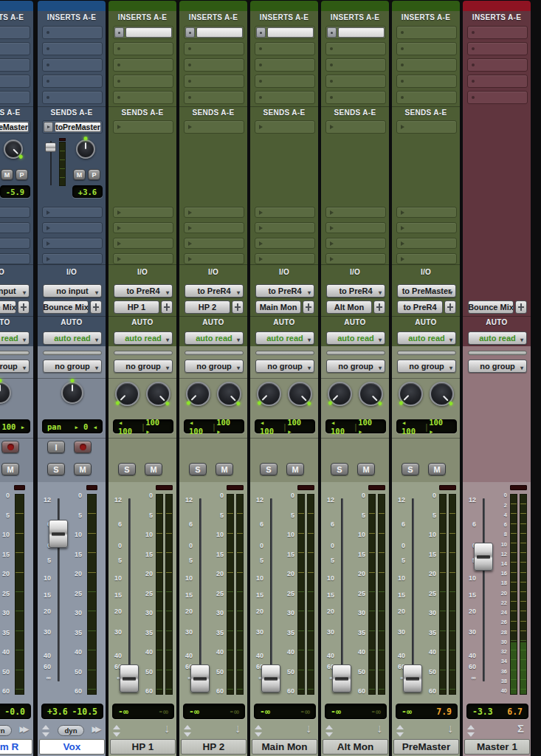 Image resolution: width=541 pixels, height=756 pixels. What do you see at coordinates (356, 427) in the screenshot?
I see `pan-display: ◂ 100 | 100 ▸` at bounding box center [356, 427].